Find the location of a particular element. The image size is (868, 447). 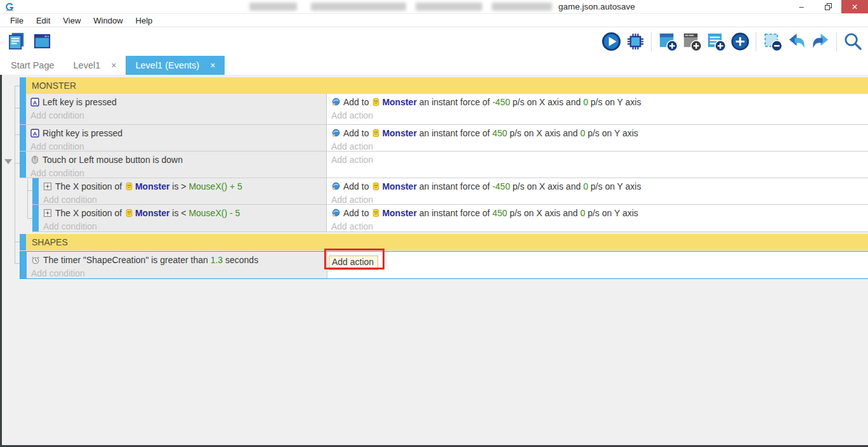

add-subevent-icon is located at coordinates (692, 42).